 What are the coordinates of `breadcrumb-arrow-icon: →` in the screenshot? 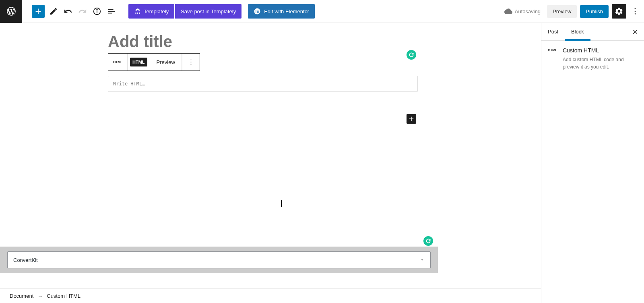 It's located at (40, 296).